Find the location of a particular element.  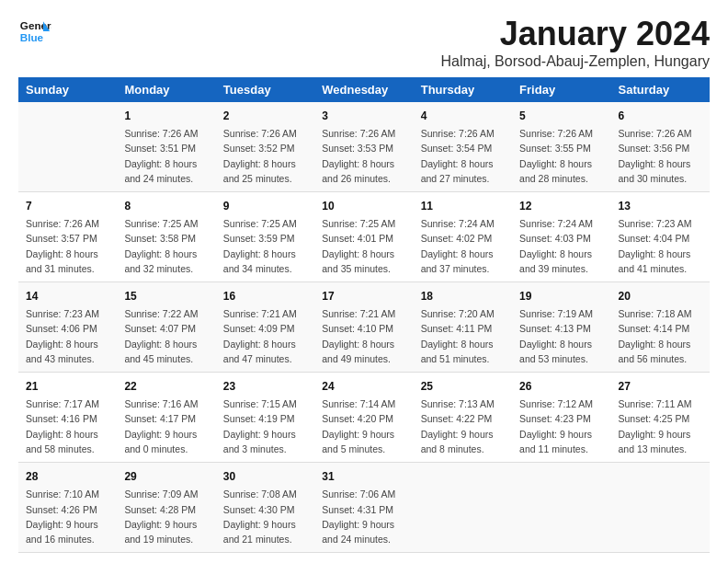

cell-content: Sunrise: 7:24 AM Sunset: 4:03 PM Dayligh… is located at coordinates (561, 247).